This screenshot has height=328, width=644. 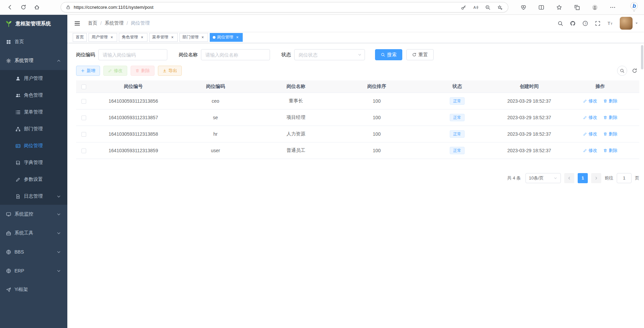 What do you see at coordinates (600, 87) in the screenshot?
I see `column-header: 操作` at bounding box center [600, 87].